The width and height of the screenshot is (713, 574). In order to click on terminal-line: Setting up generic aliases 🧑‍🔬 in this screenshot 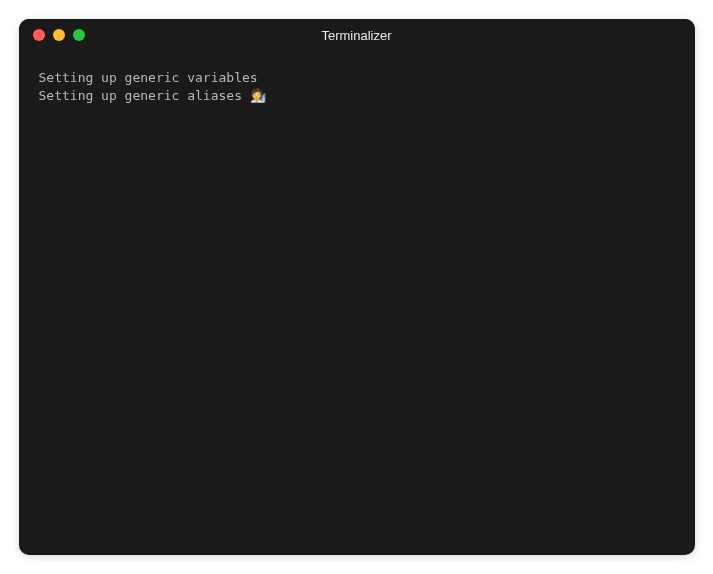, I will do `click(357, 96)`.